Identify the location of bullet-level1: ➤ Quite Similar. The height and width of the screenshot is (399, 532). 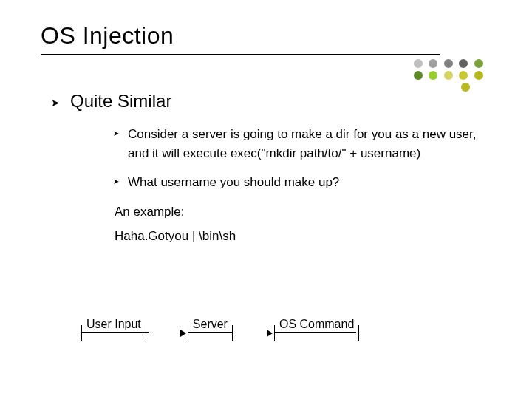
(267, 101).